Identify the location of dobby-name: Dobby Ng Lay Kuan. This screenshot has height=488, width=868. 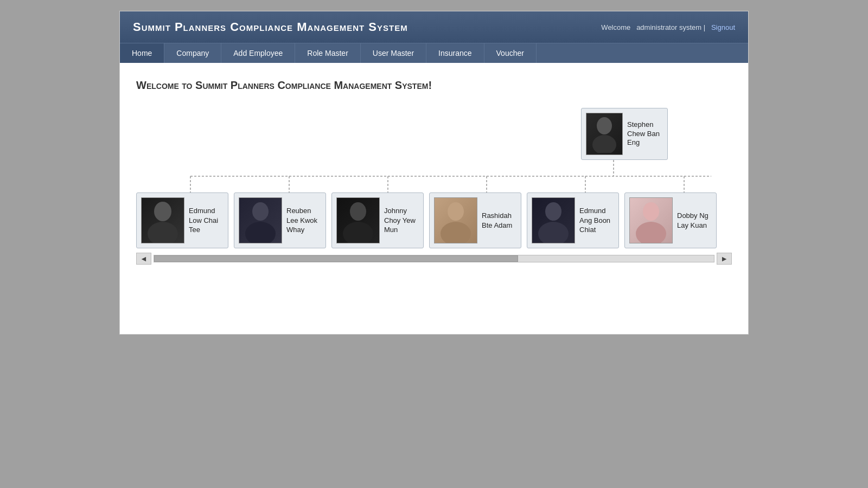
(694, 220).